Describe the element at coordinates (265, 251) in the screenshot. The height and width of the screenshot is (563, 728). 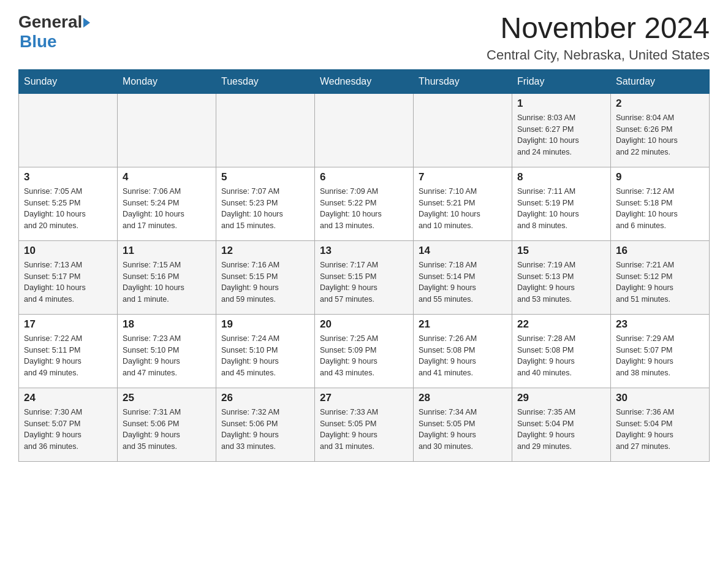
I see `day-number: 12` at that location.